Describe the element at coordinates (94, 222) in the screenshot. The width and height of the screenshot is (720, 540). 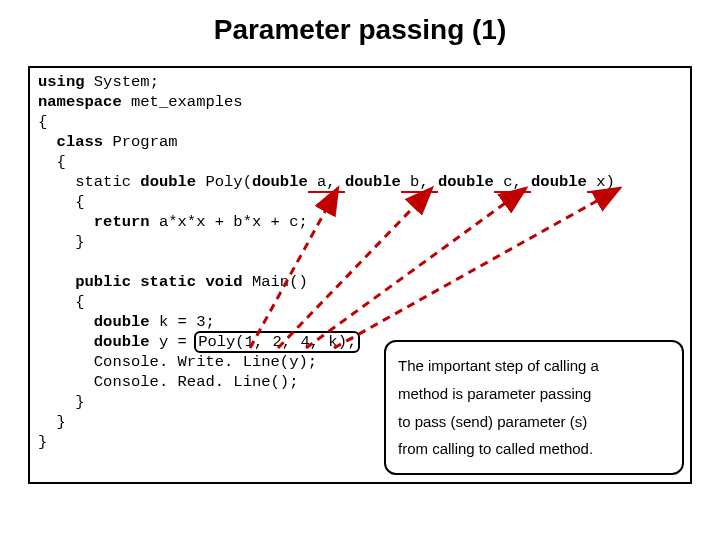
I see `kw-return: return` at that location.